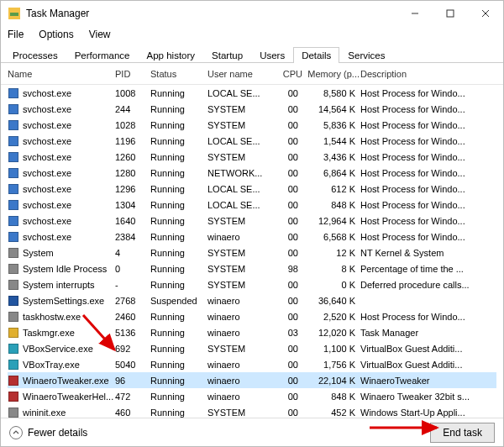  I want to click on table-row: svchost.exe1008RunningLOCAL SE...008,580…, so click(252, 92).